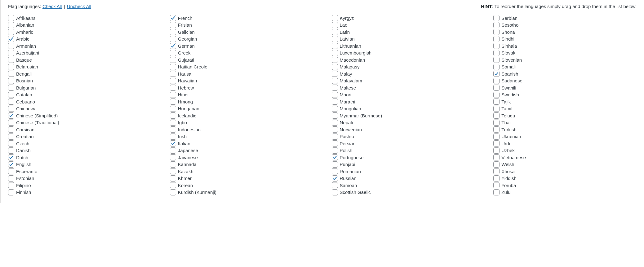 This screenshot has height=267, width=644. Describe the element at coordinates (403, 193) in the screenshot. I see `language-item-scottish-gaelic: Scottish Gaelic` at that location.